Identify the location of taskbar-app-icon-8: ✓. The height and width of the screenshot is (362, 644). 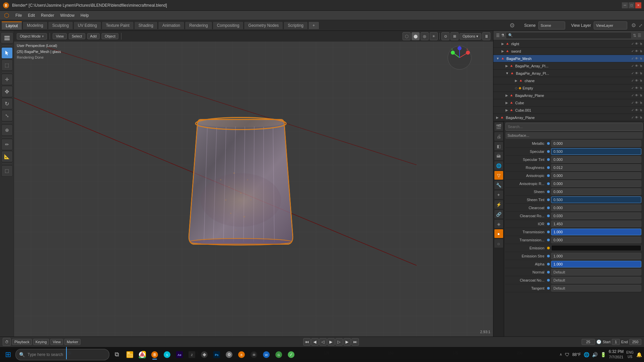
(291, 355).